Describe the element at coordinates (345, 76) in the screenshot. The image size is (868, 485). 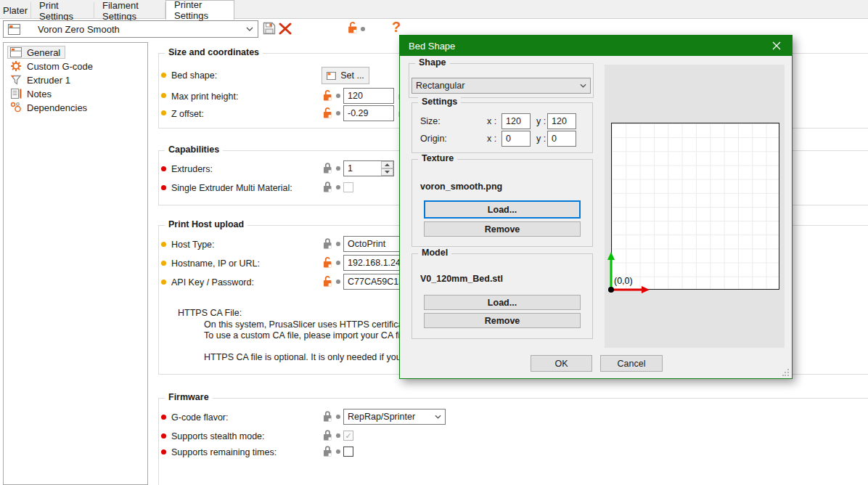
I see `bed-shape-set-button: Set ...` at that location.